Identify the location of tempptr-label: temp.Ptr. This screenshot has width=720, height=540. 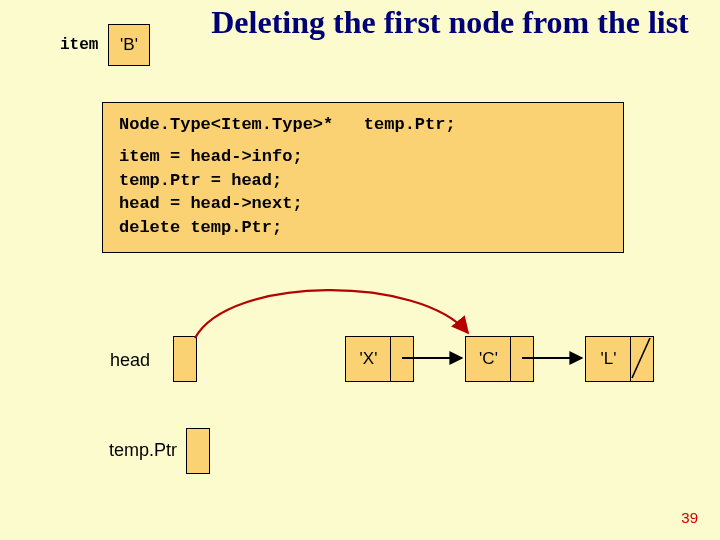
(143, 450).